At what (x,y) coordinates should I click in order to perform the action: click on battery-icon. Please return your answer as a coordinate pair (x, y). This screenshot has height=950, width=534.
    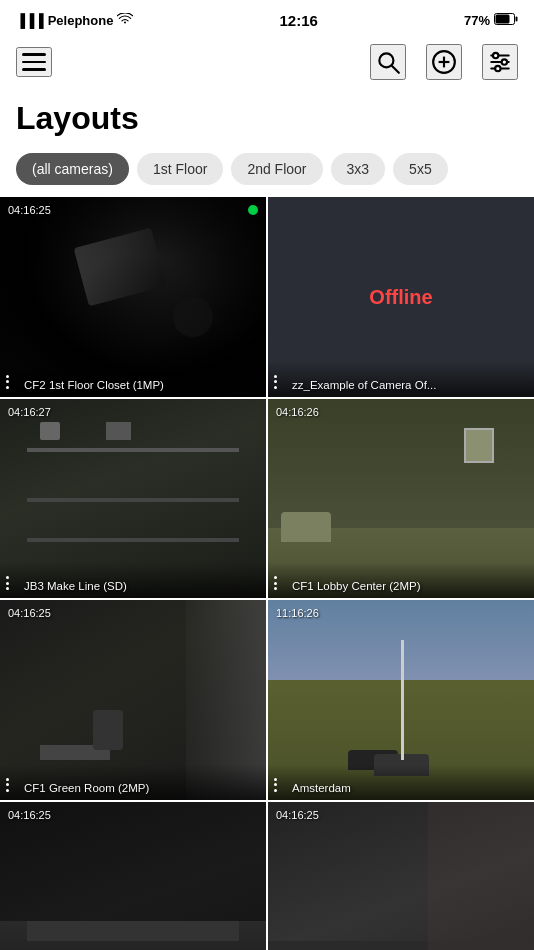
    Looking at the image, I should click on (506, 20).